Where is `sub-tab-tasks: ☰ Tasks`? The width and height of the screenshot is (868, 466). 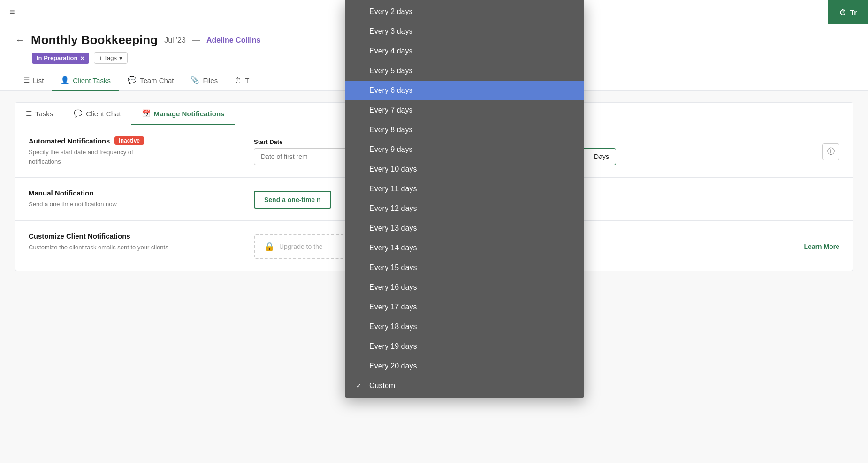 sub-tab-tasks: ☰ Tasks is located at coordinates (39, 114).